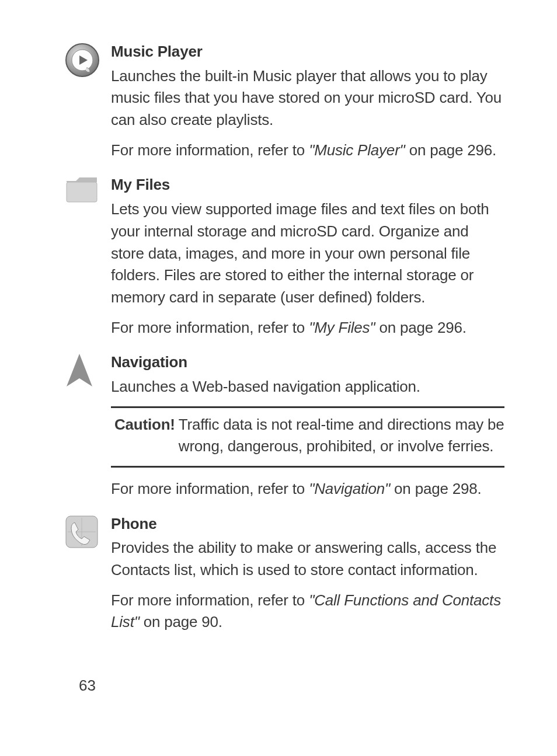  What do you see at coordinates (349, 489) in the screenshot?
I see `ref-italic: "Navigation"` at bounding box center [349, 489].